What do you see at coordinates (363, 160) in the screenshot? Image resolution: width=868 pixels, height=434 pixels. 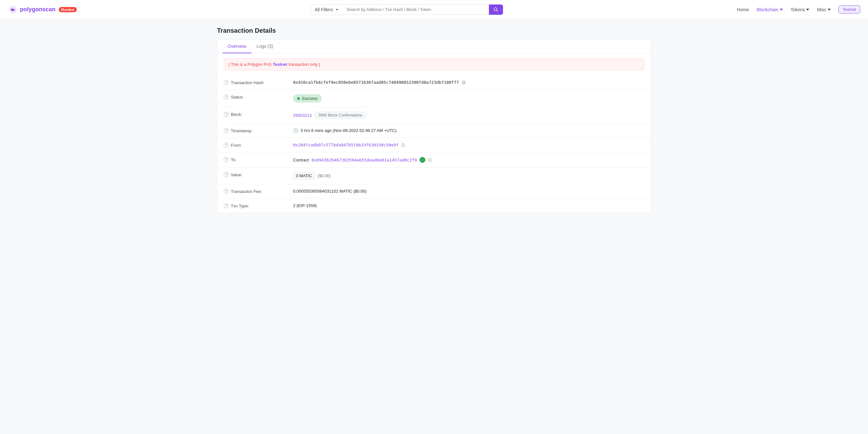 I see `field-value-to: Contract 0xb94362b467363594a655deadbe61a…` at bounding box center [363, 160].